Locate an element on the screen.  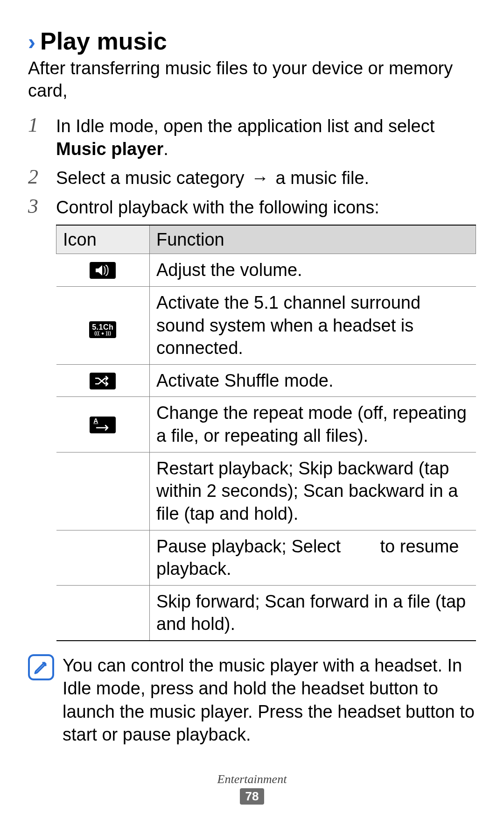
table-row: Skip forward; Scan forward in a file (ta… is located at coordinates (266, 613).